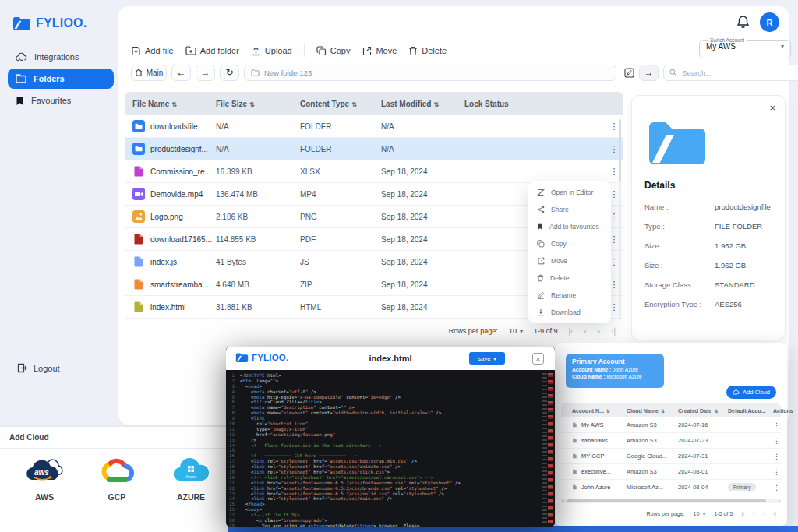  I want to click on add-file-button: Add file, so click(153, 51).